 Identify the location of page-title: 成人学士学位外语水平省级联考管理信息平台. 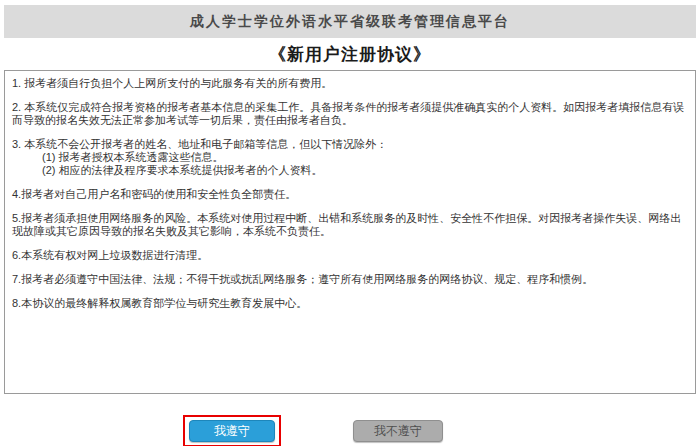
(350, 22).